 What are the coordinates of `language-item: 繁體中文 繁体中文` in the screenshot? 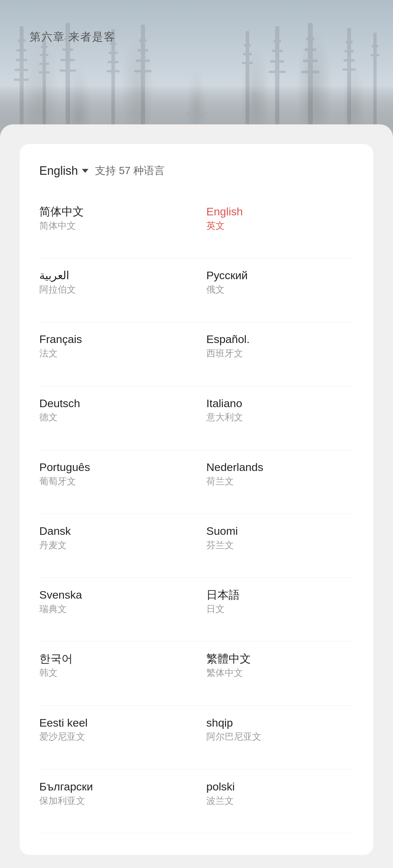 It's located at (275, 673).